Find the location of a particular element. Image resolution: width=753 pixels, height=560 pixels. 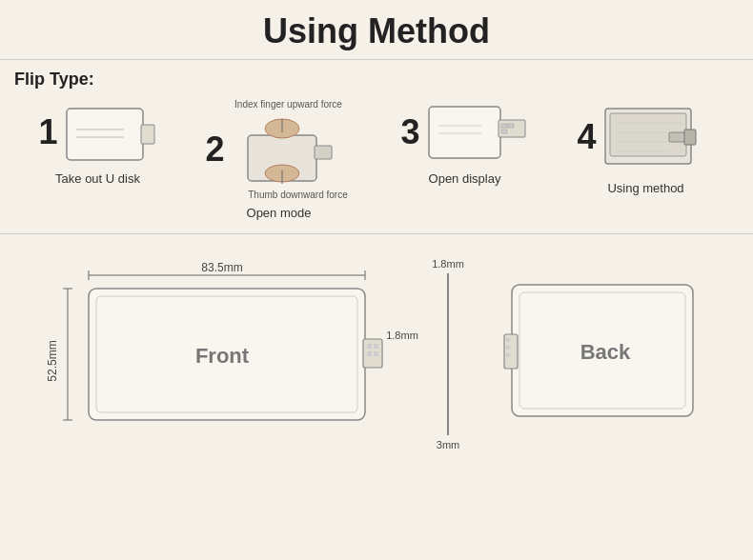

step-4-image is located at coordinates (658, 137).